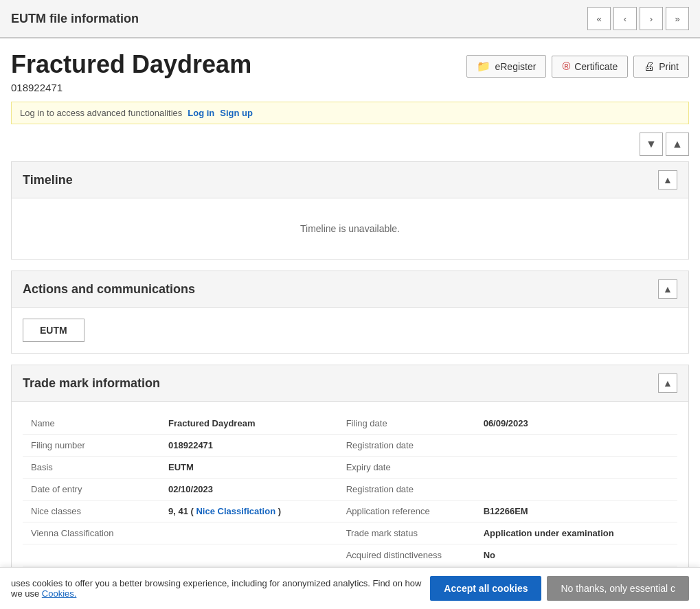 Image resolution: width=700 pixels, height=609 pixels. I want to click on eregister-label: eRegister, so click(515, 67).